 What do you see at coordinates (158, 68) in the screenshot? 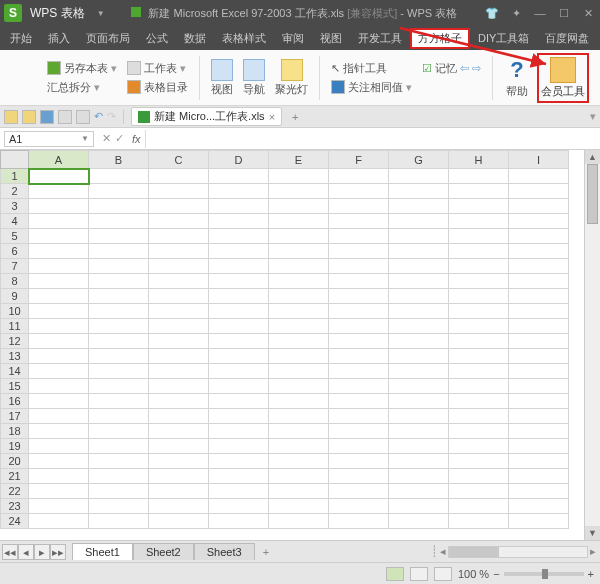
I see `worksheet-button: 工作表 ▾` at bounding box center [158, 68].